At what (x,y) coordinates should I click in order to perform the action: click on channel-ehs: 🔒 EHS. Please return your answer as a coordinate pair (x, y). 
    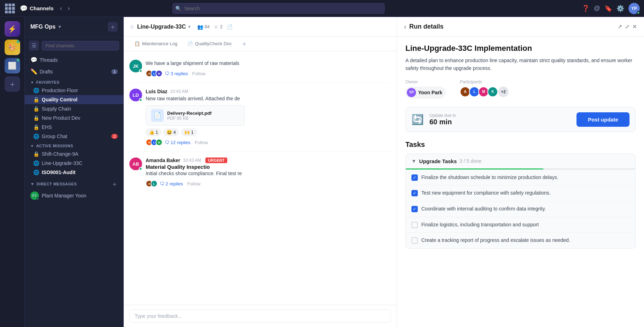
    Looking at the image, I should click on (74, 127).